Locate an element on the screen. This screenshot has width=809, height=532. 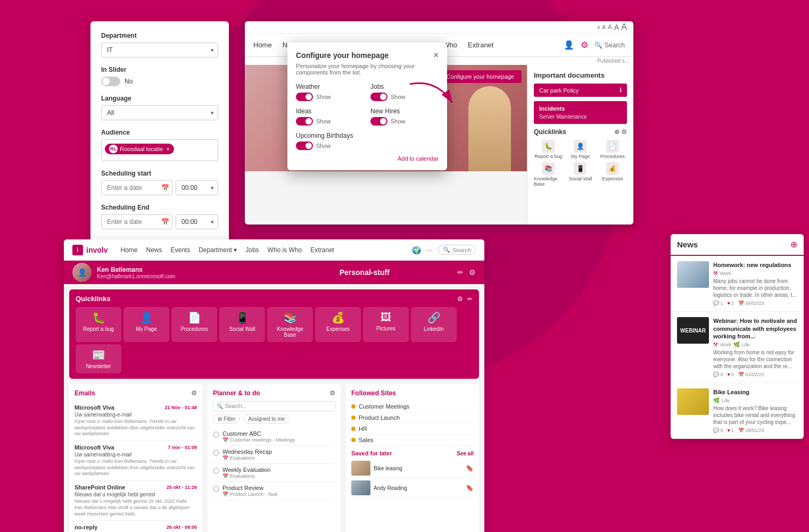
followed-site-1: Customer Meetings is located at coordinates (412, 406).